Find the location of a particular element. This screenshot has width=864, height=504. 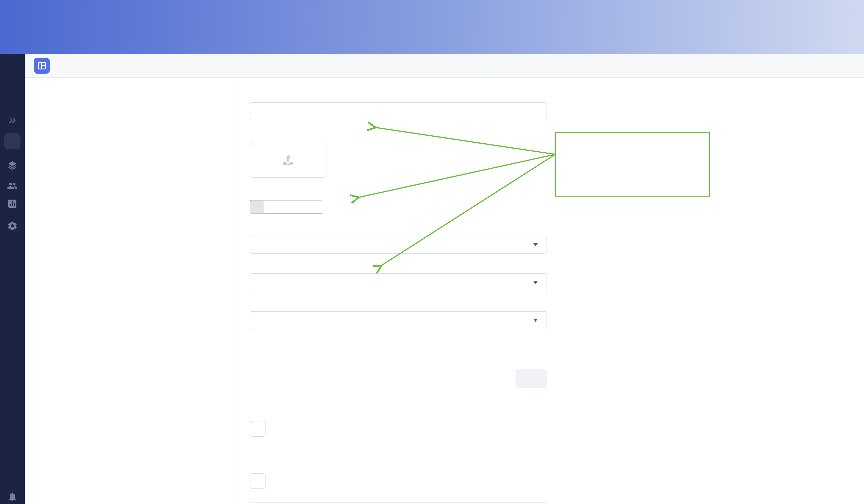

bell-icon is located at coordinates (12, 497).